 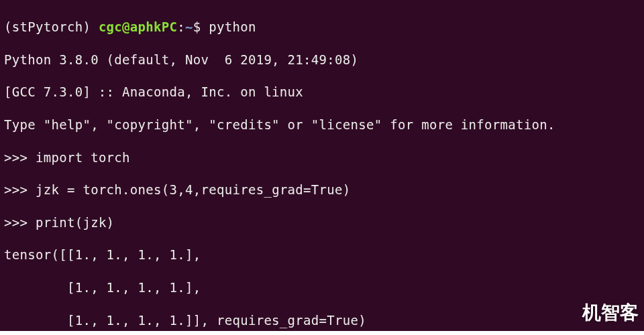 I want to click on repl-input: import torch, so click(x=83, y=157).